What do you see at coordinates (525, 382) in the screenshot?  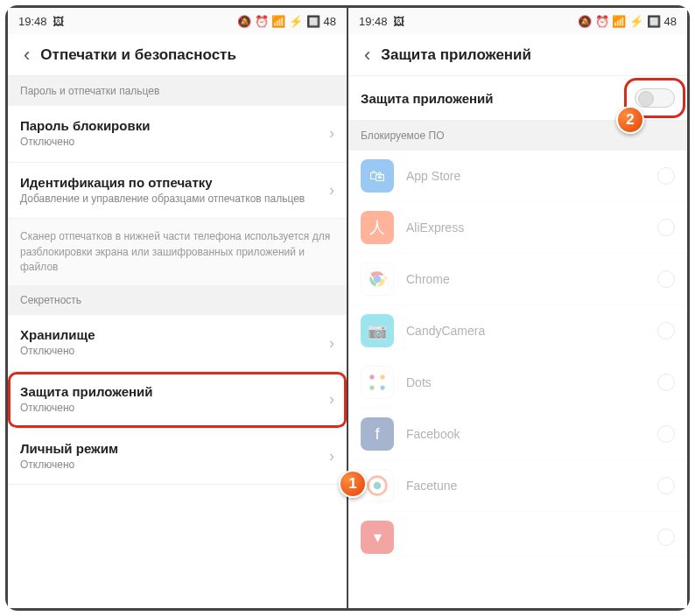 I see `app-name: Dots` at bounding box center [525, 382].